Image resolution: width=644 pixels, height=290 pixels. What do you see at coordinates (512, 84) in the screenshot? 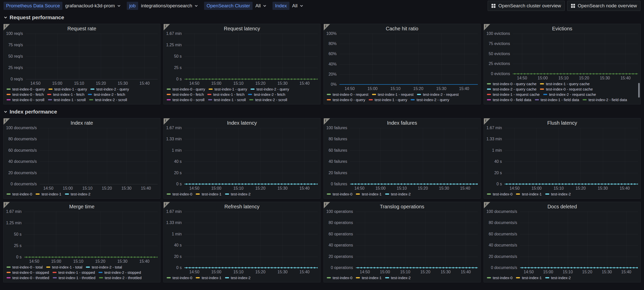
I see `legend-item: test-index-0 - query cache` at bounding box center [512, 84].